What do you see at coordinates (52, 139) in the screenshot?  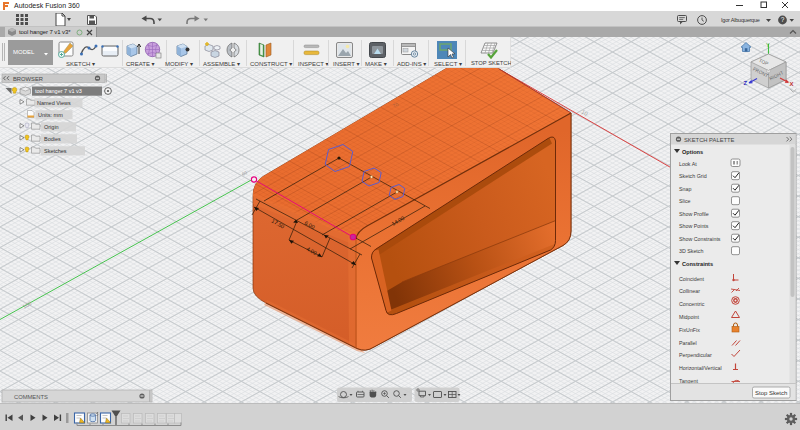 I see `svg-text: Bodies` at bounding box center [52, 139].